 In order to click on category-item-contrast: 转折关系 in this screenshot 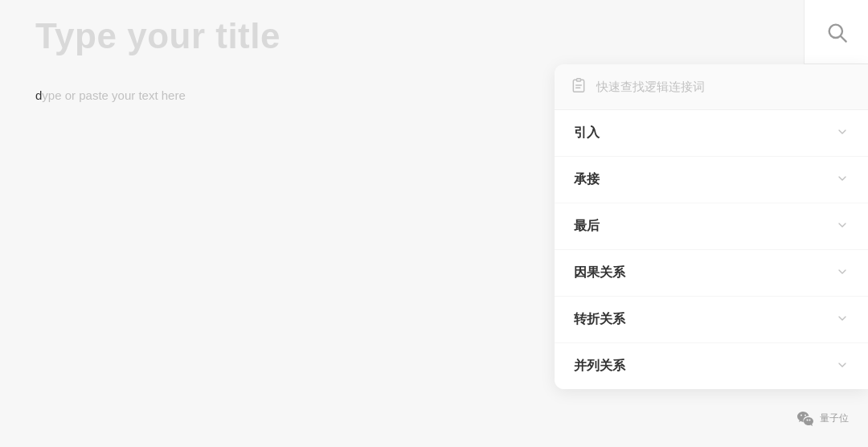, I will do `click(711, 320)`.